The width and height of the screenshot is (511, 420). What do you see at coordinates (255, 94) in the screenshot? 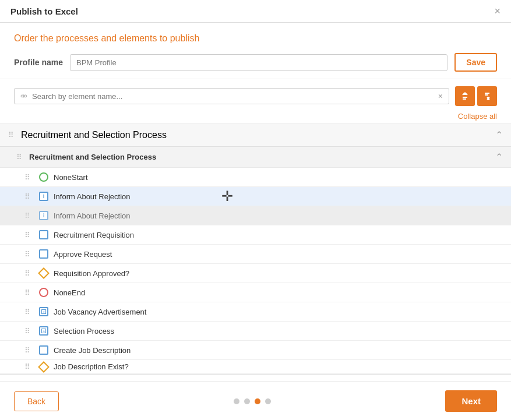
I see `search-section: ⚮ ×` at bounding box center [255, 94].